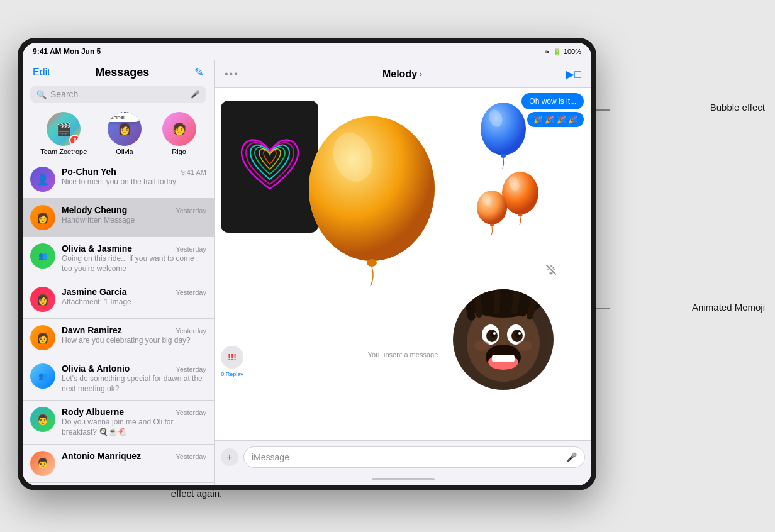 This screenshot has height=532, width=775. What do you see at coordinates (199, 72) in the screenshot?
I see `compose-button: ✎` at bounding box center [199, 72].